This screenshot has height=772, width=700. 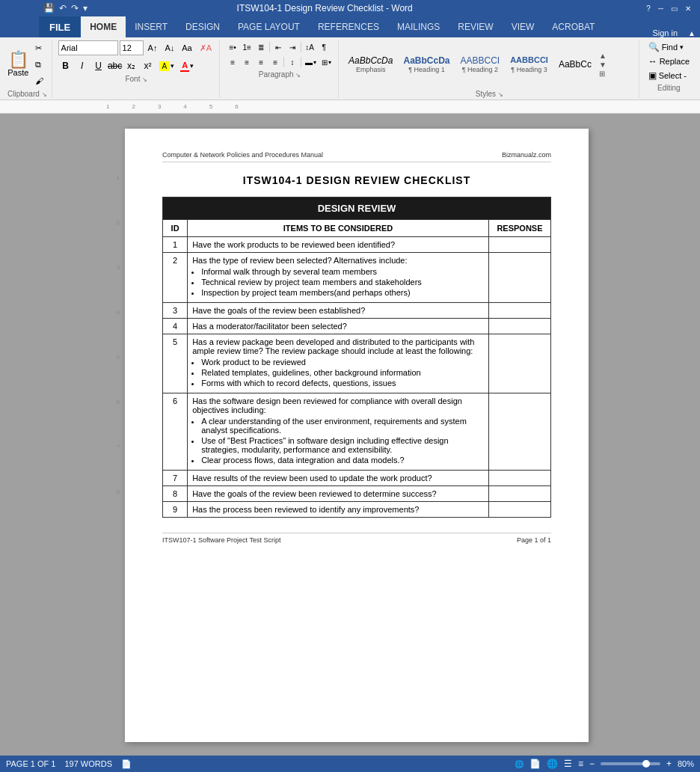 What do you see at coordinates (480, 64) in the screenshot?
I see `style-heading2: AABBCCI ¶ Heading 2` at bounding box center [480, 64].